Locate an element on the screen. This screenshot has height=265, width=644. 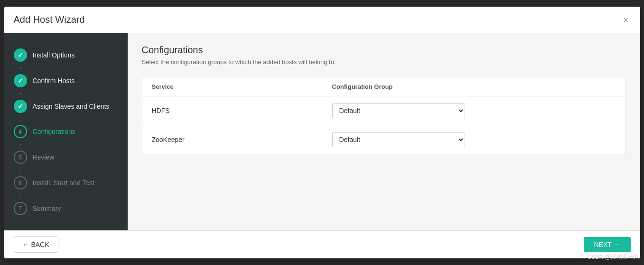
modal-title: Add Host Wizard is located at coordinates (49, 20).